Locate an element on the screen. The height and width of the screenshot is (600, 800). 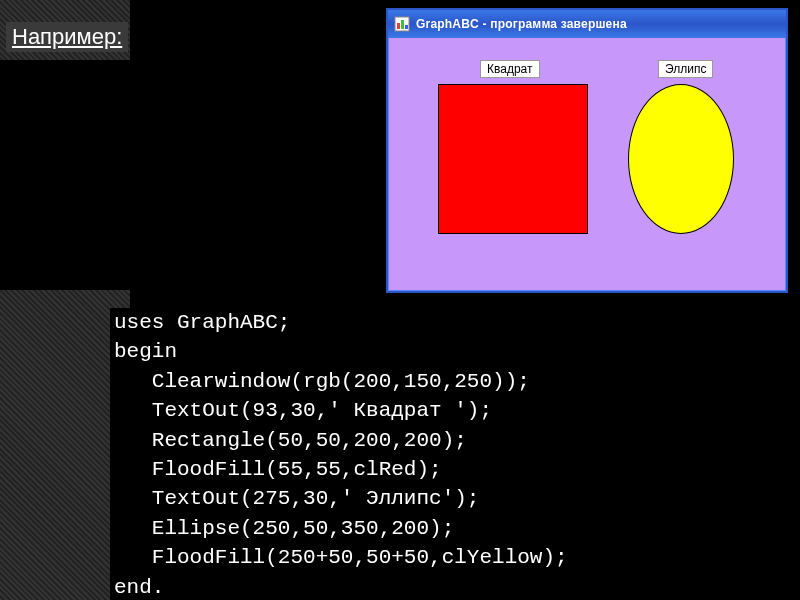
label-square: Квадрат is located at coordinates (510, 69).